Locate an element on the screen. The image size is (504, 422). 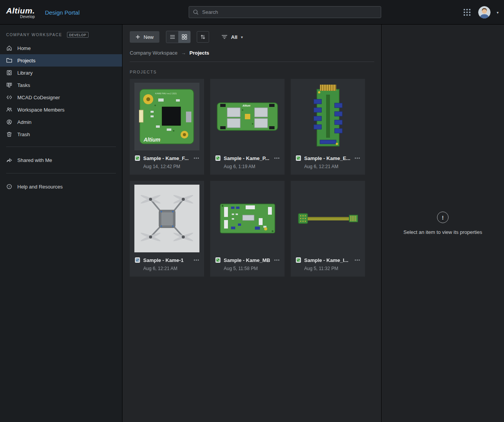
toolbar: New All ▾ is located at coordinates (256, 37).